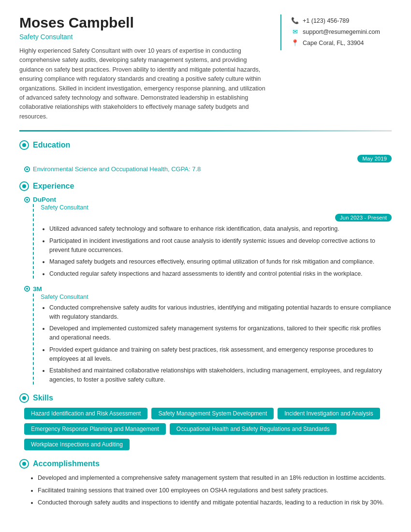 This screenshot has width=411, height=532. What do you see at coordinates (208, 490) in the screenshot?
I see `accomplishments-list: Developed and implemented a comprehensiv…` at bounding box center [208, 490].